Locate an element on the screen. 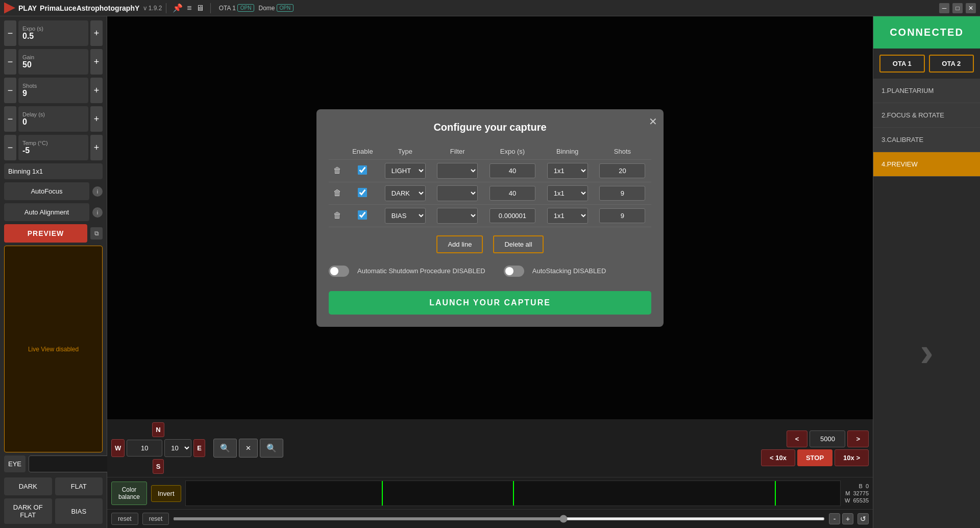 The image size is (980, 528). pin-icon: 📌 is located at coordinates (178, 8).